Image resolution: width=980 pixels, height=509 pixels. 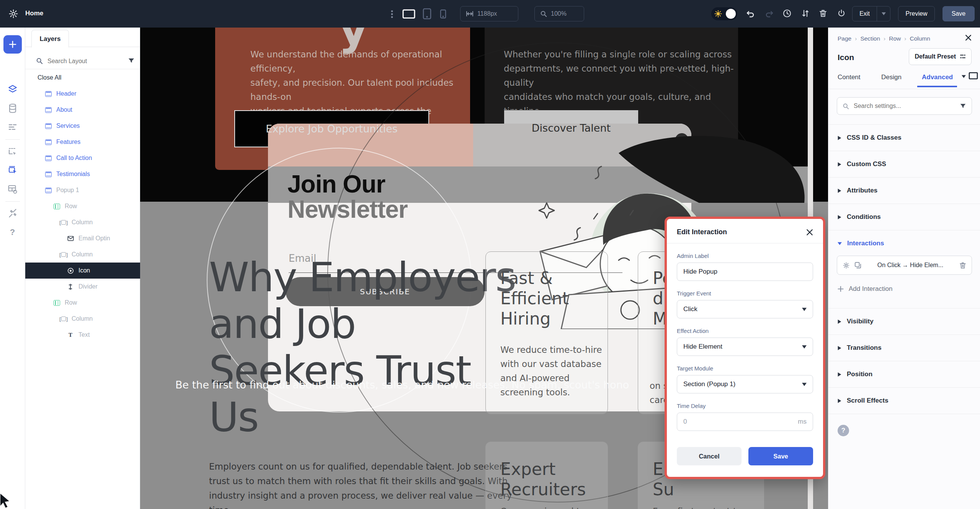 I want to click on import-export-icon, so click(x=805, y=13).